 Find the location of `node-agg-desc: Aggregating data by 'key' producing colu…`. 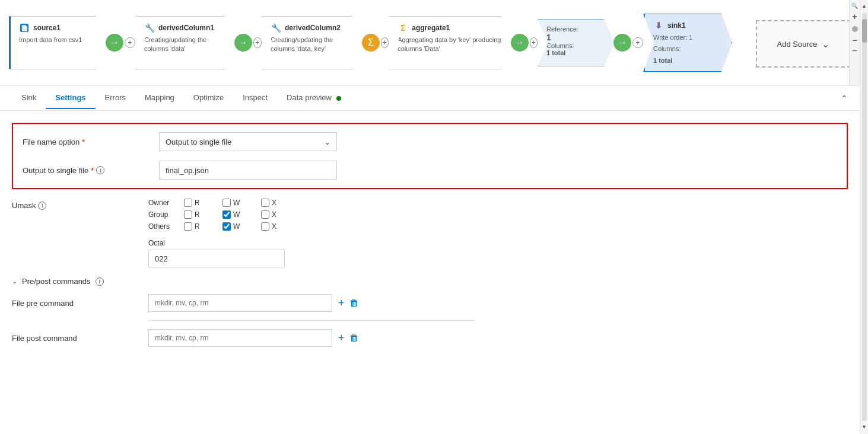

node-agg-desc: Aggregating data by 'key' producing colu… is located at coordinates (450, 45).